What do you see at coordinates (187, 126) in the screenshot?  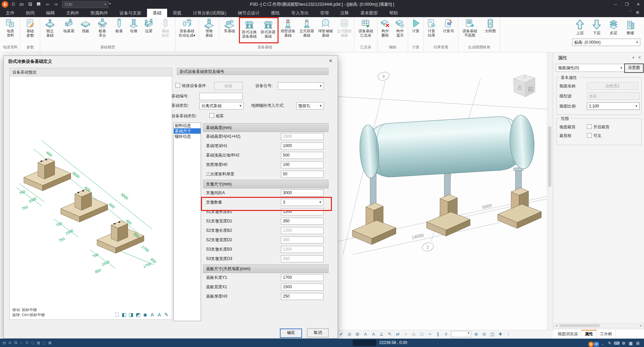 I see `list-item-材料信息: 材料信息` at bounding box center [187, 126].